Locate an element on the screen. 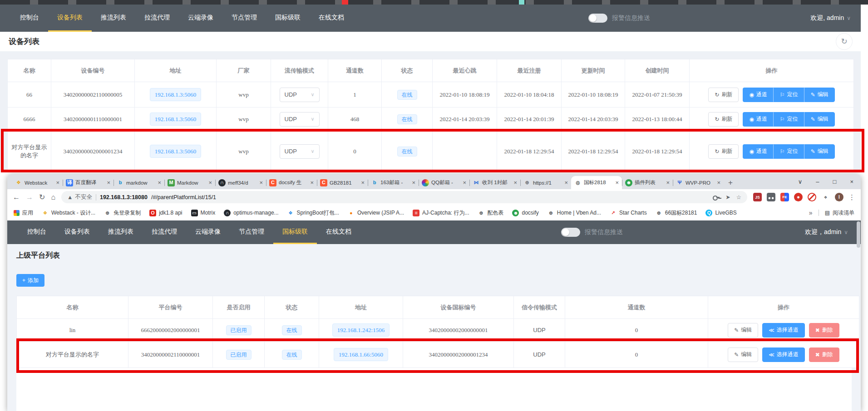 The width and height of the screenshot is (868, 411). send-icon: ➤ is located at coordinates (728, 197).